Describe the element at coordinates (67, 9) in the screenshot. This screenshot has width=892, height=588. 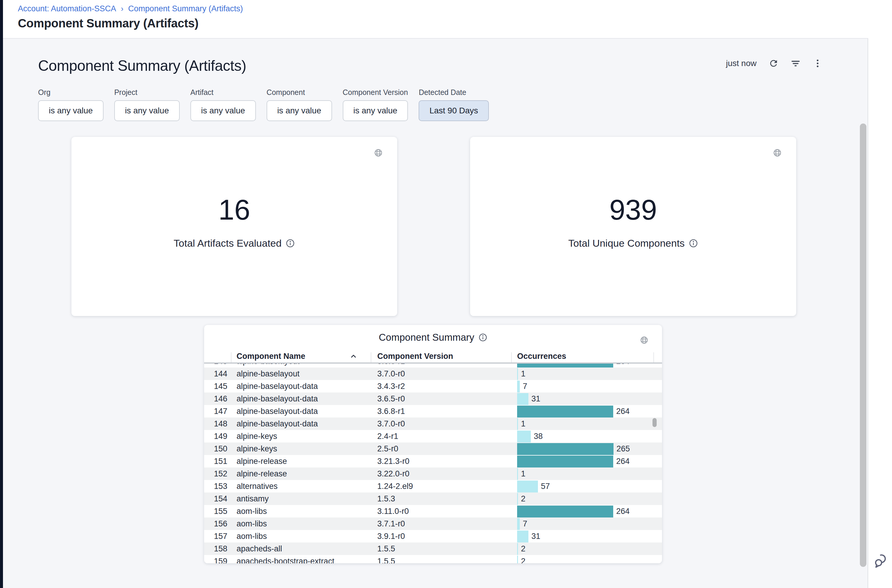
I see `breadcrumb-account-link: Account: Automation-SSCA` at that location.